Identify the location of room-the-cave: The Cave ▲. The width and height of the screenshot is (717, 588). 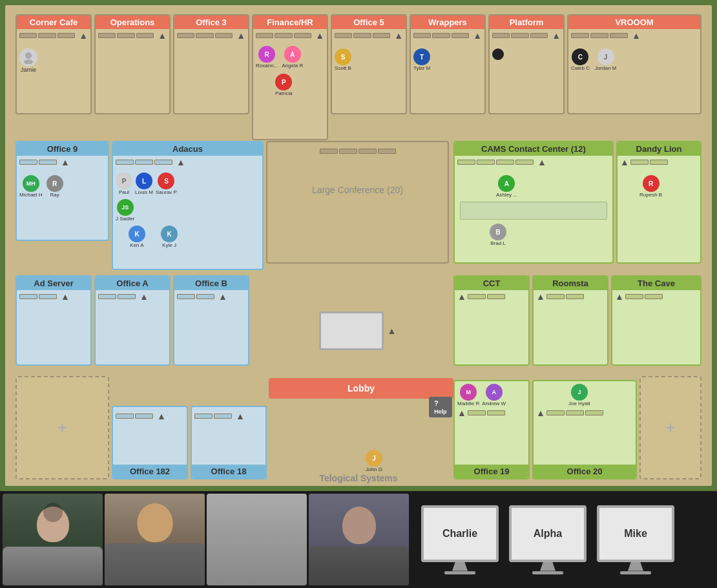
(656, 320).